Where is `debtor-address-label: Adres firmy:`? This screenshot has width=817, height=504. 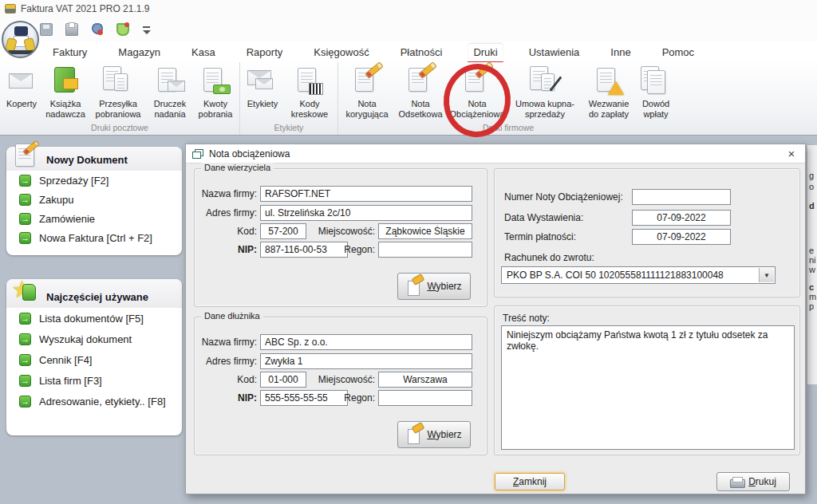
debtor-address-label: Adres firmy: is located at coordinates (226, 361).